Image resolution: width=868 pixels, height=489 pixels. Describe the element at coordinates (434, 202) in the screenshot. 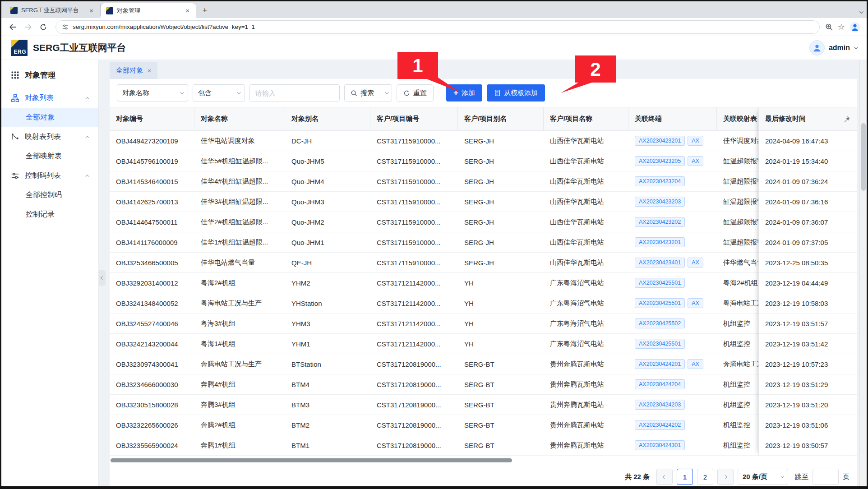

I see `table-row: OBJ4142625700013 佳华3#机组缸温超限... Quo-JHM3 …` at that location.